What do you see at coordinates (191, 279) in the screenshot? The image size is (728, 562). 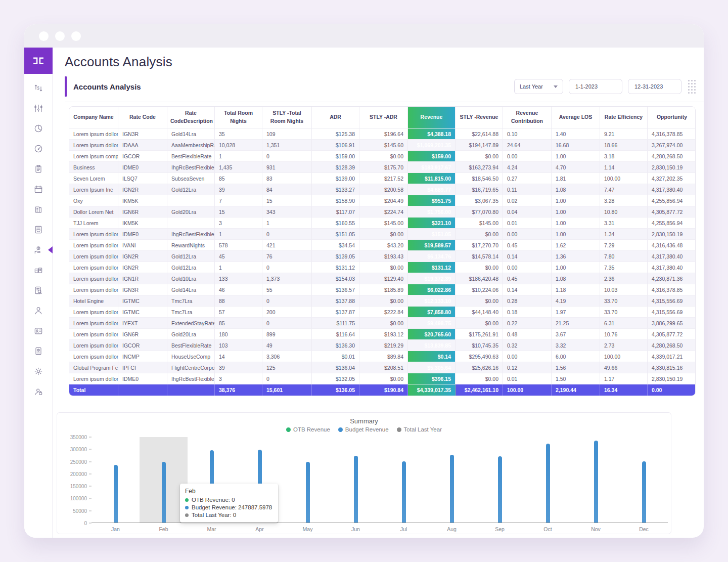 I see `table-cell: Gold10Lra` at bounding box center [191, 279].